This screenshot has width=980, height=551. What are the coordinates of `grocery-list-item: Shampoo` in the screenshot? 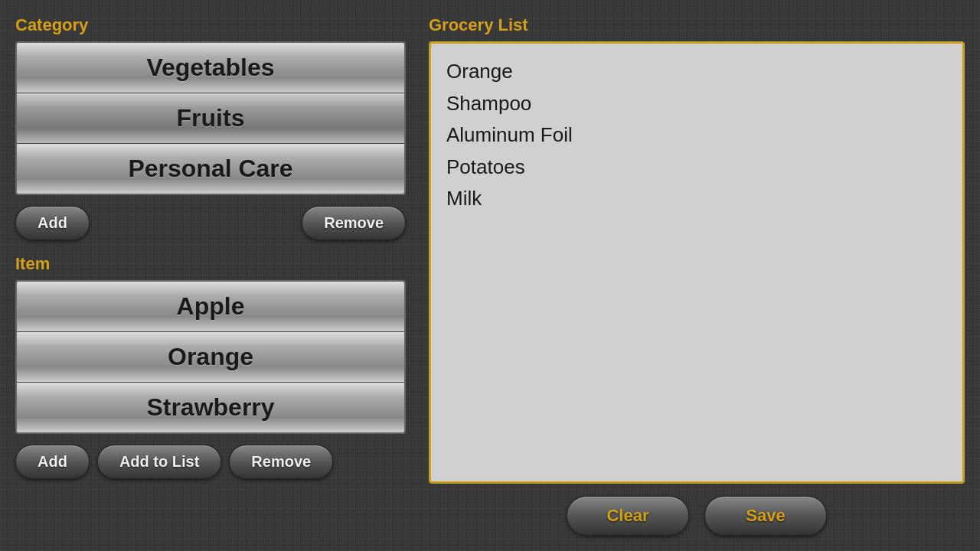 It's located at (697, 104).